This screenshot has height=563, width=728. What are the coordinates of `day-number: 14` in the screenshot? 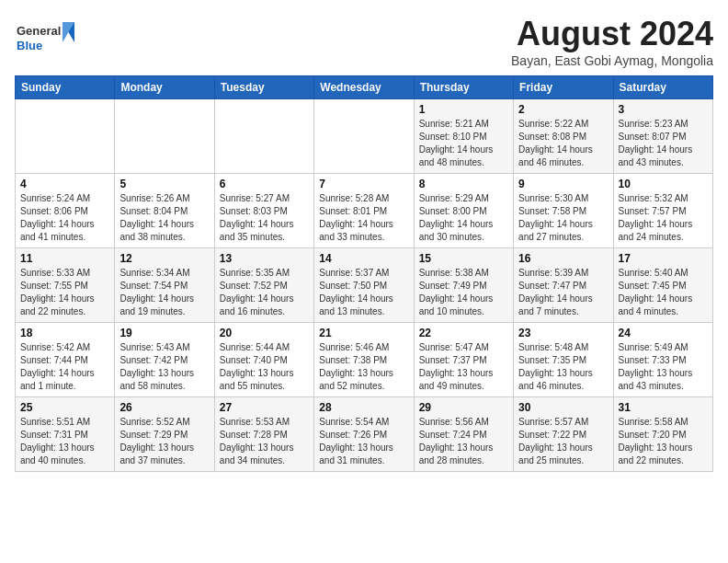 It's located at (364, 259).